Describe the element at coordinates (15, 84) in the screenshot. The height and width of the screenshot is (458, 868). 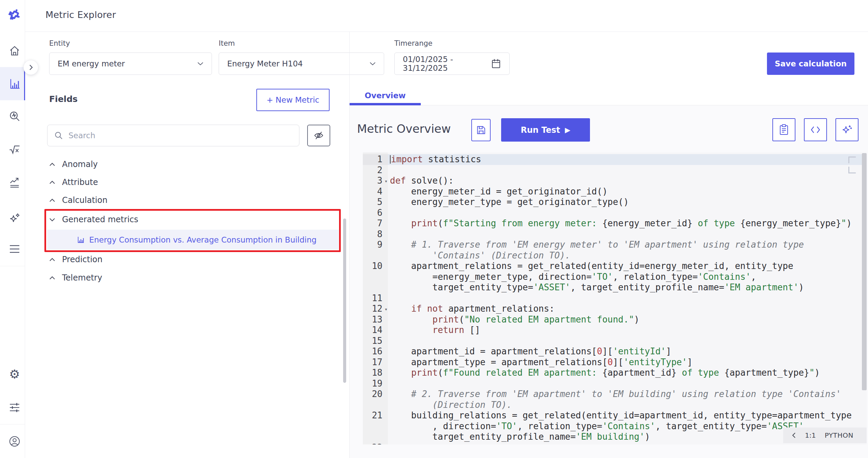
I see `sidebar-item-metric-explorer` at that location.